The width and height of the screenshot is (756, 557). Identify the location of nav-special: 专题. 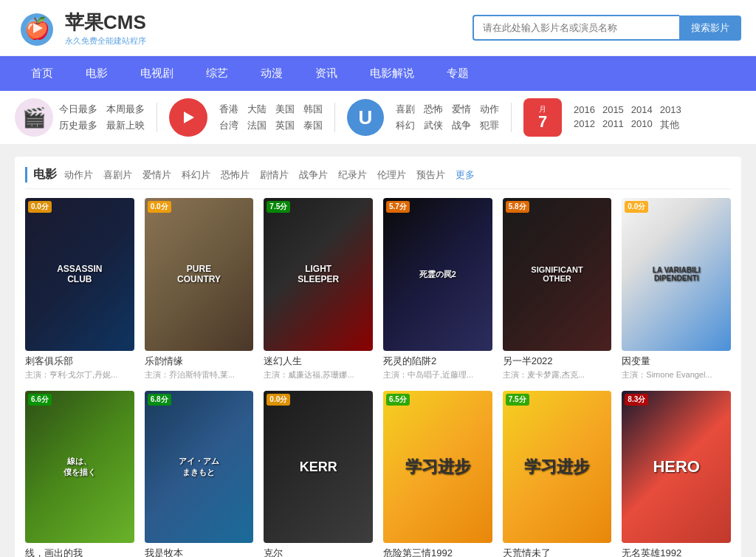
(458, 74).